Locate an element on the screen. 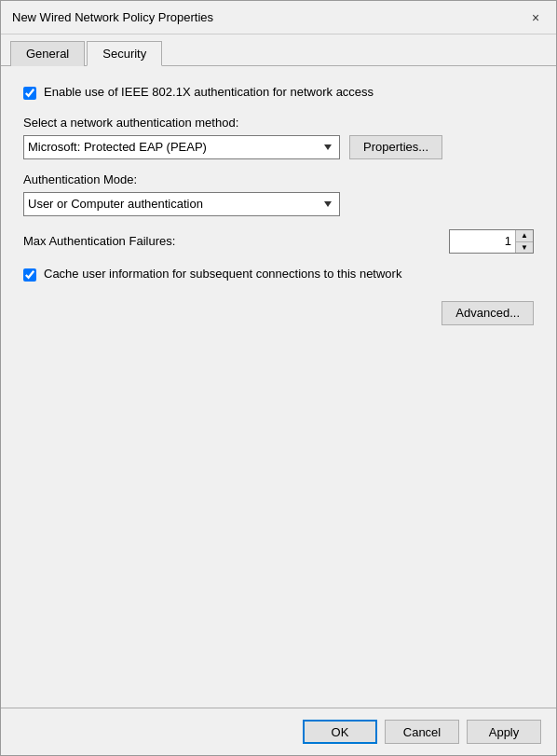  dialog-title: New Wired Network Policy Properties is located at coordinates (113, 17).